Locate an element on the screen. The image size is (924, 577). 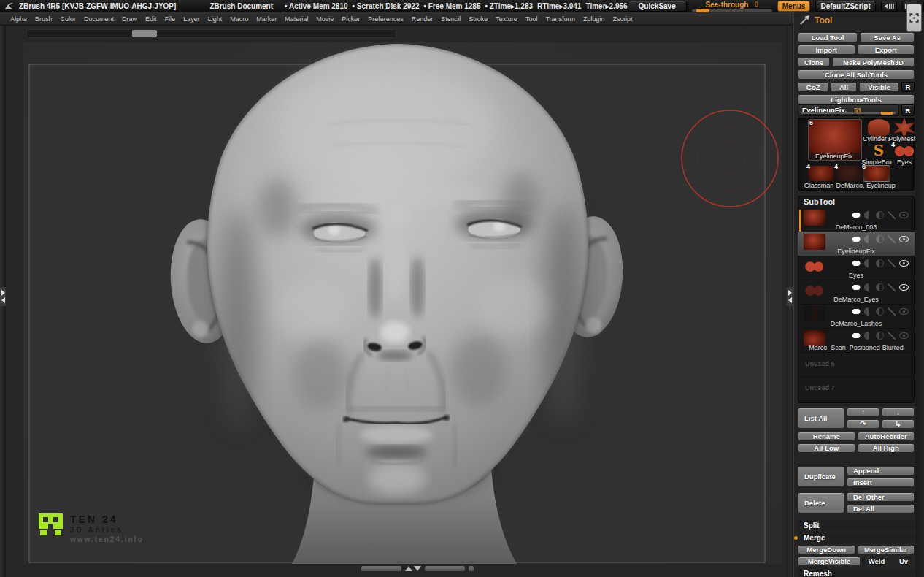
left-tray-toggle is located at coordinates (3, 297).